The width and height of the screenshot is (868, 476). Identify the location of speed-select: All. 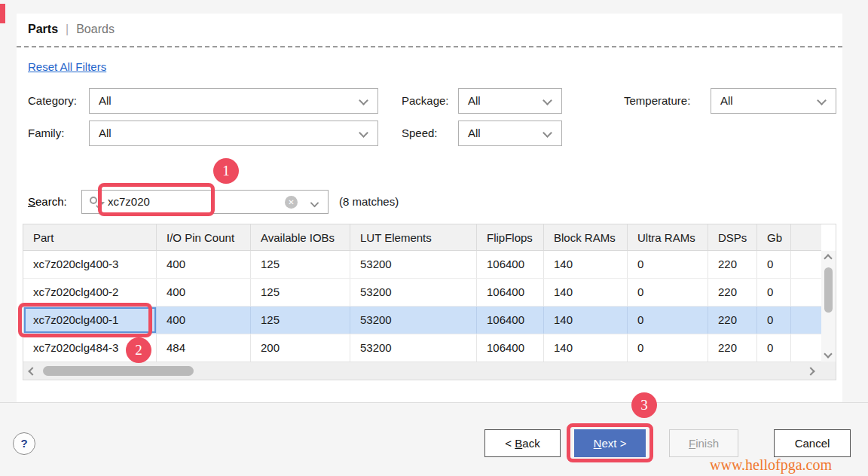
(510, 133).